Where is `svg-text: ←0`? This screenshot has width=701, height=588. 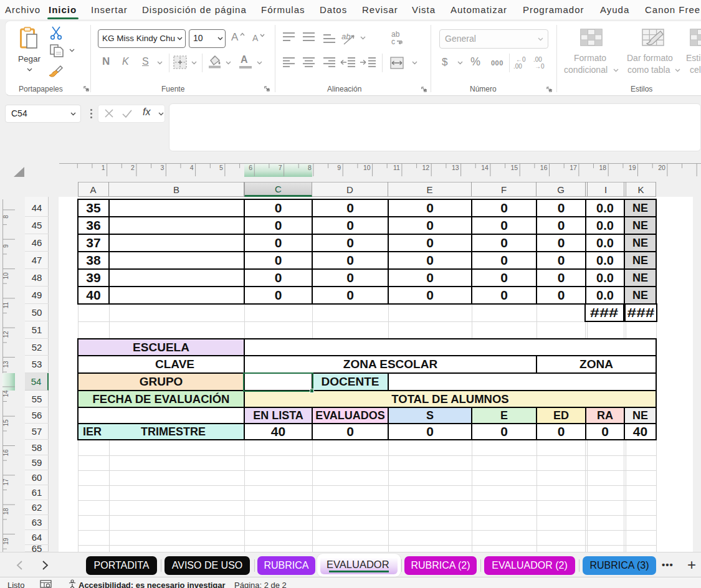 svg-text: ←0 is located at coordinates (521, 60).